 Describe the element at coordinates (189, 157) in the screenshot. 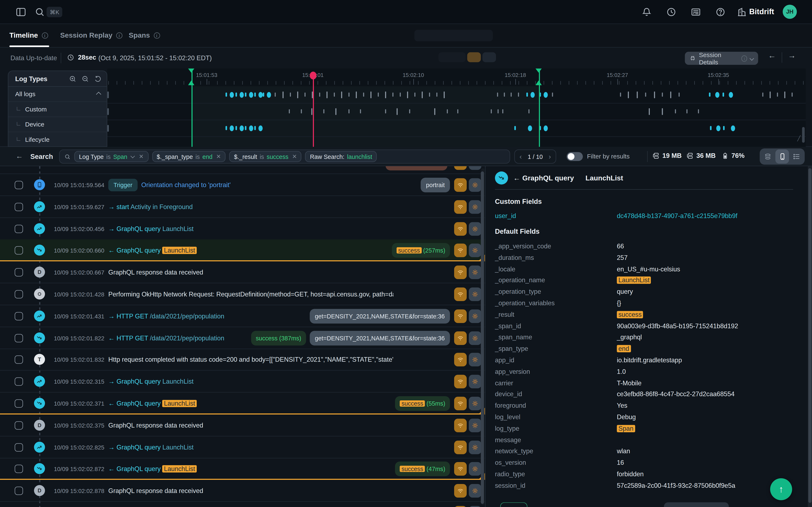

I see `filter-chip-_span_type: $._span_typeisend✕` at that location.